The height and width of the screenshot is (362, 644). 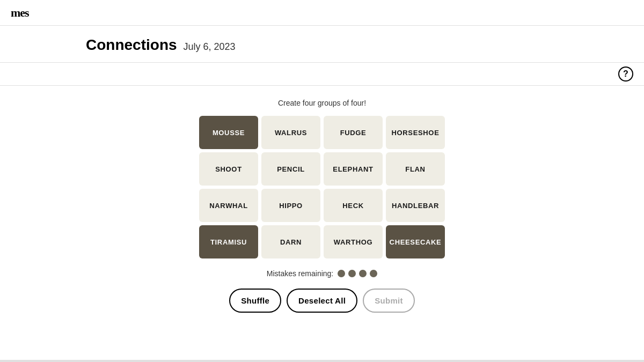 I want to click on word-tile-flan: FLAN, so click(x=415, y=169).